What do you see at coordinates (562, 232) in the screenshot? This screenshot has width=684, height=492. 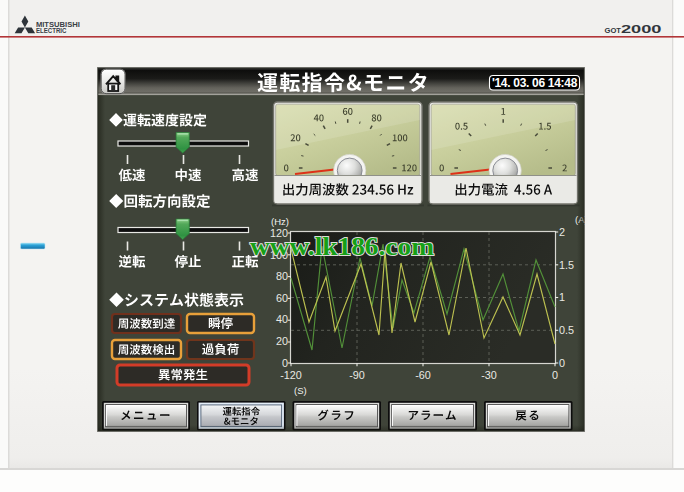 I see `svg-text: 2` at bounding box center [562, 232].